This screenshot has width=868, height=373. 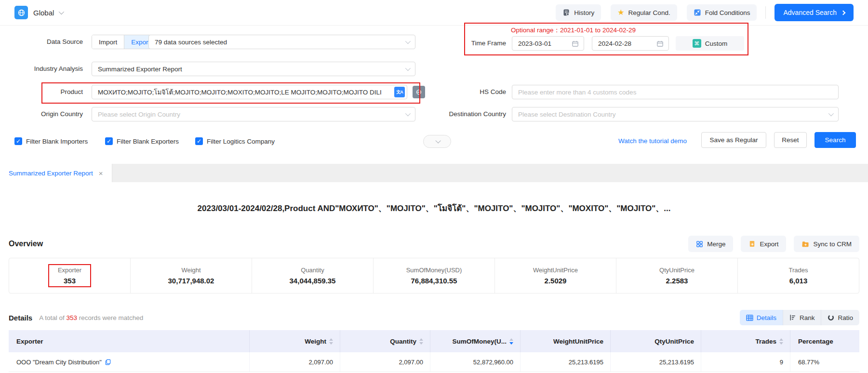 What do you see at coordinates (644, 13) in the screenshot?
I see `regular-cond-button: ★ Regular Cond.` at bounding box center [644, 13].